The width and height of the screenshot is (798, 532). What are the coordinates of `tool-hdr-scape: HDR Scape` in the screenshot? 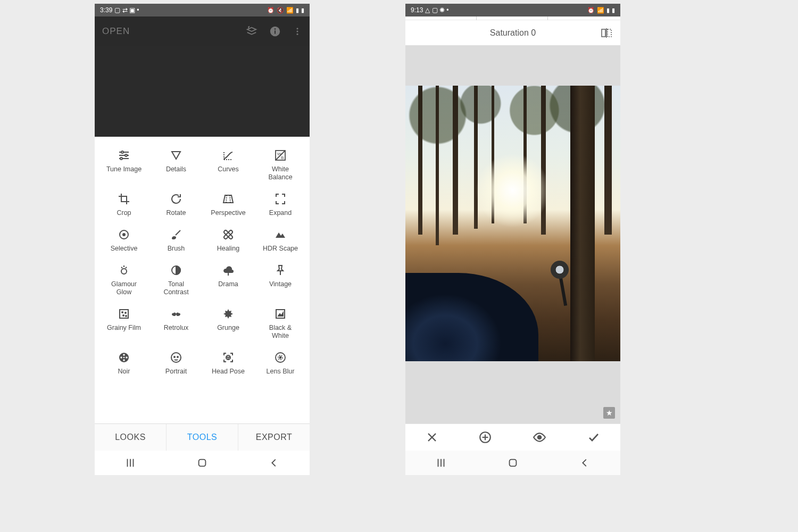 It's located at (280, 240).